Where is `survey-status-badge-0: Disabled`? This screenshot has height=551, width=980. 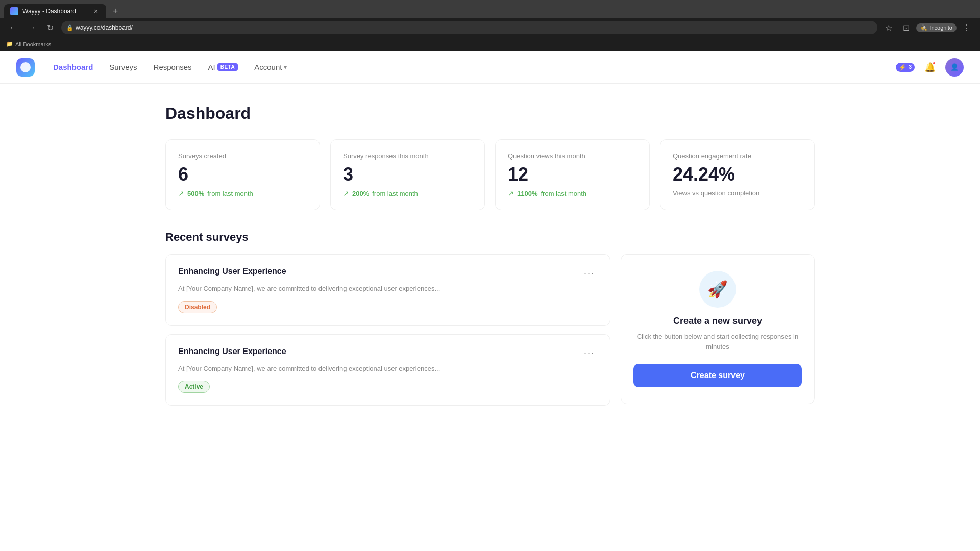 survey-status-badge-0: Disabled is located at coordinates (198, 307).